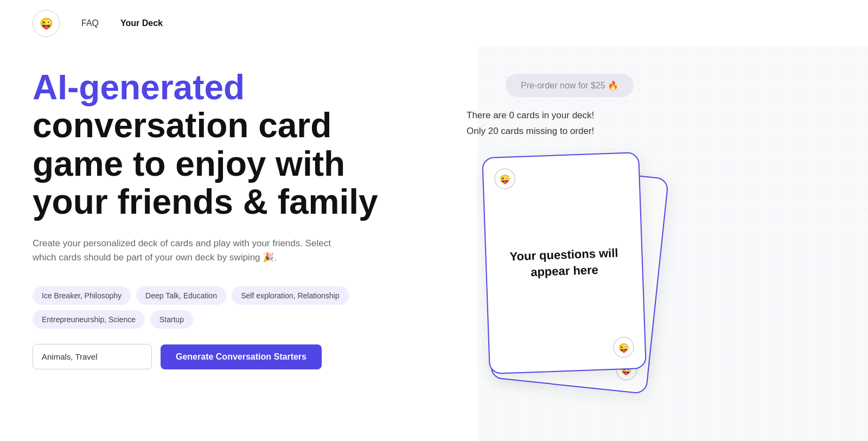 The width and height of the screenshot is (868, 441). I want to click on logo: 😜, so click(46, 23).